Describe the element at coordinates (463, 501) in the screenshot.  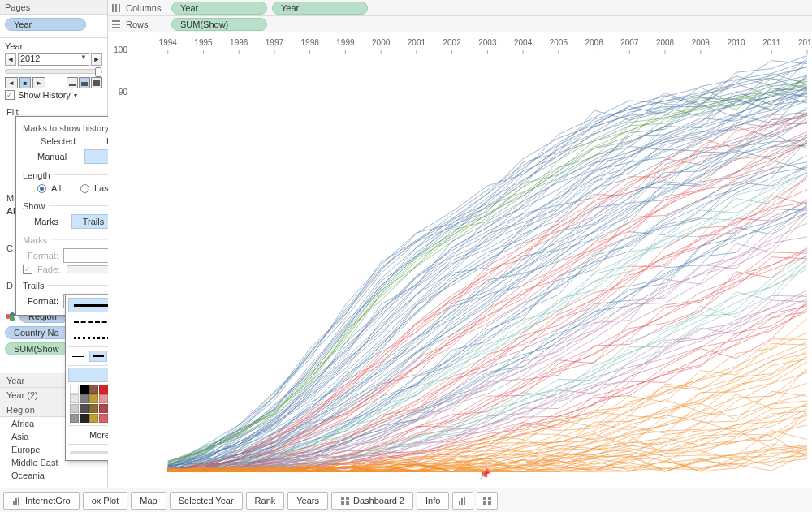
I see `new-worksheet-button` at that location.